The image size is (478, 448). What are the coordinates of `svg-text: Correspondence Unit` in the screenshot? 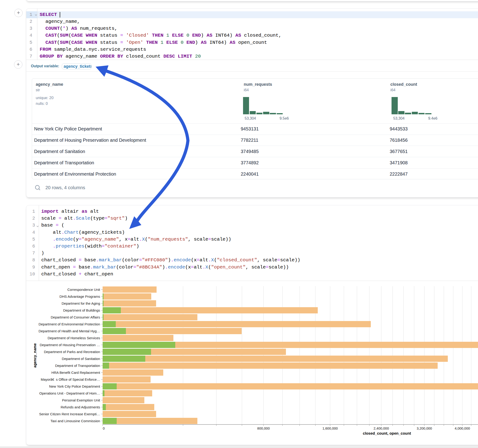 It's located at (84, 290).